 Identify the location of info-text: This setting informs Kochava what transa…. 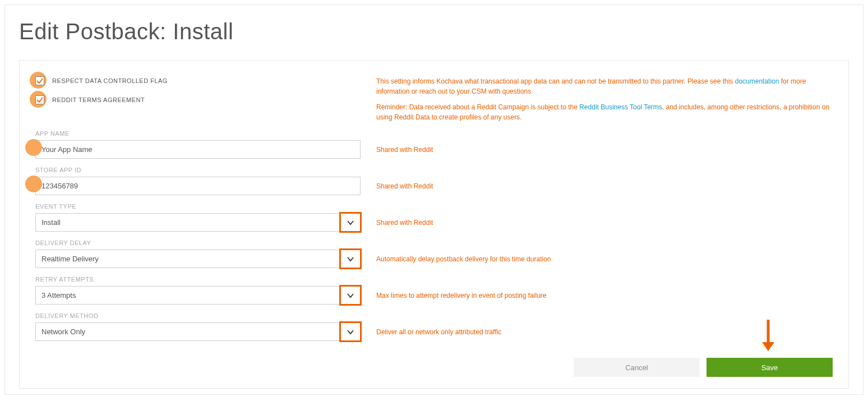
(556, 81).